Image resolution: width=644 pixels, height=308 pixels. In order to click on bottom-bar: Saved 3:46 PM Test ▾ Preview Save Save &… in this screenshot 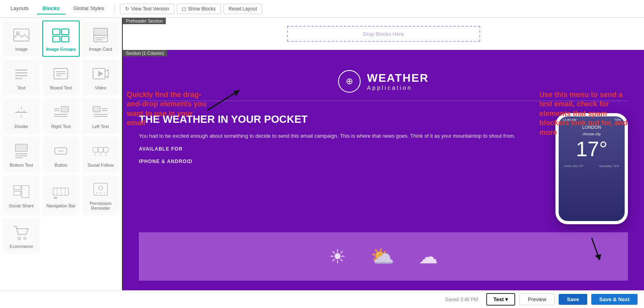, I will do `click(322, 299)`.